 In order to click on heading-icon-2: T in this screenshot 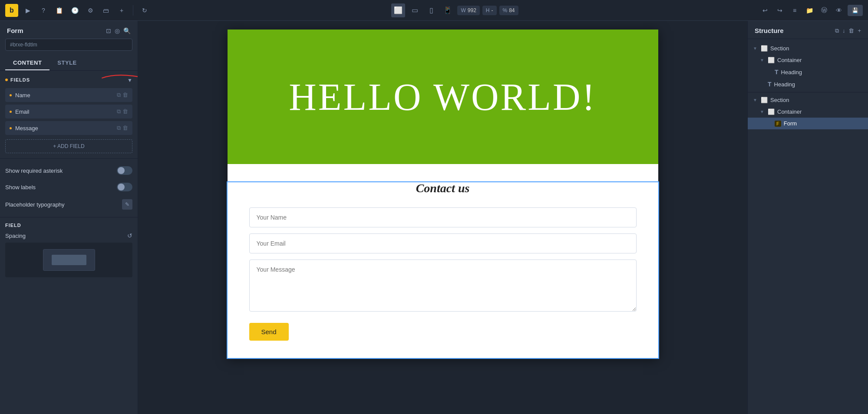, I will do `click(769, 84)`.